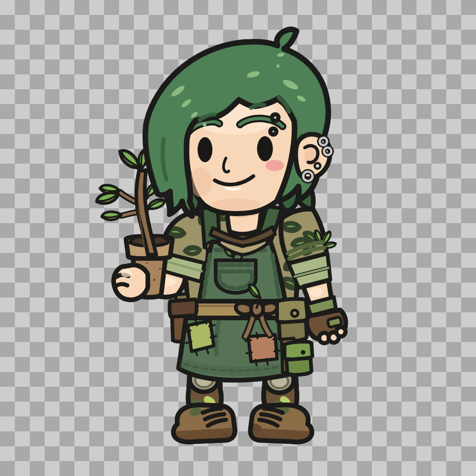 The width and height of the screenshot is (476, 476). Describe the element at coordinates (281, 424) in the screenshot. I see `boot-right` at that location.